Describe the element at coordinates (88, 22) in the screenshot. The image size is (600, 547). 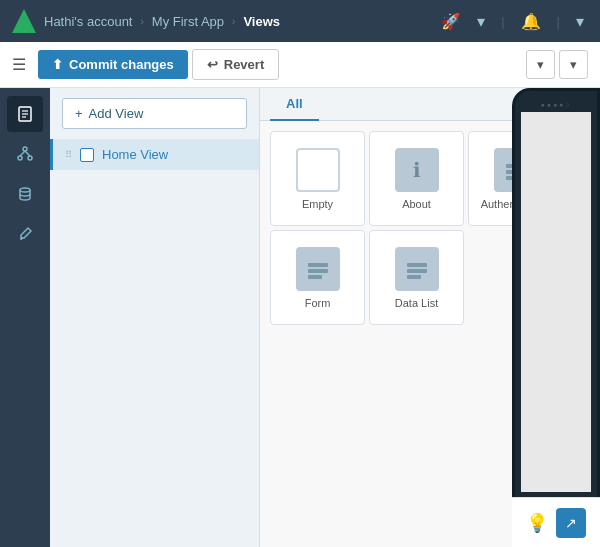
I see `account-name: Hathi's account` at that location.